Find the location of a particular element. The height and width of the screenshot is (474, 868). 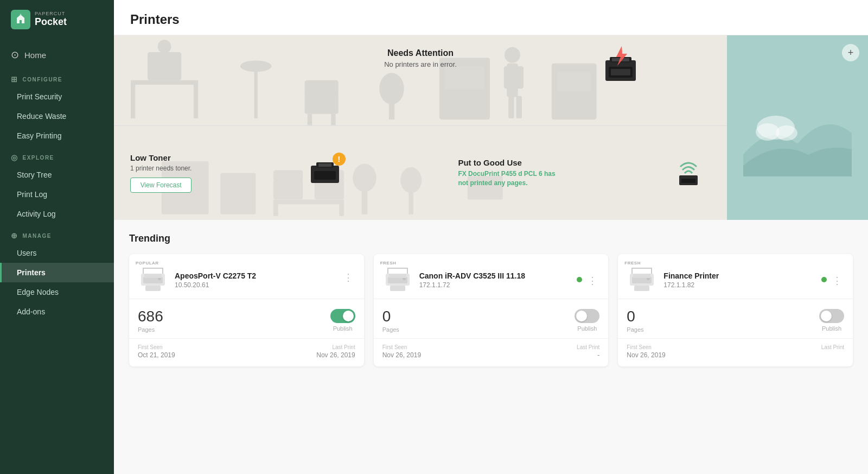

logo-pocket: Pocket is located at coordinates (51, 22).